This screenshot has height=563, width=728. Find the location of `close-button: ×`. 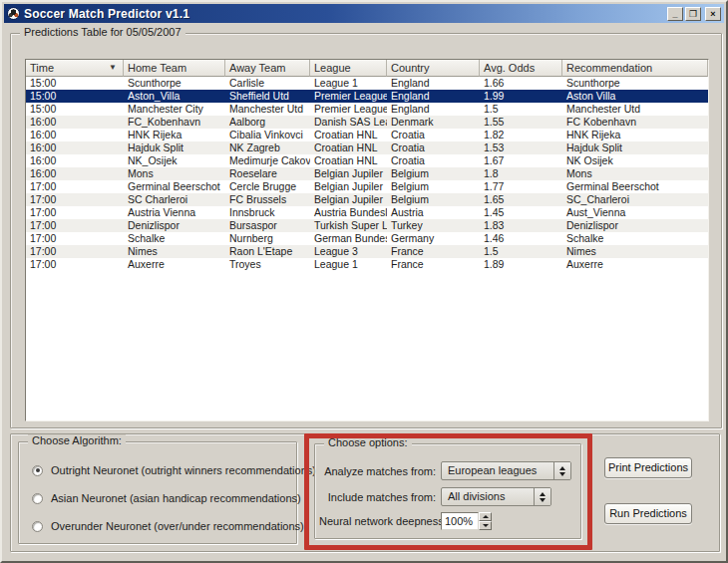

close-button: × is located at coordinates (713, 14).